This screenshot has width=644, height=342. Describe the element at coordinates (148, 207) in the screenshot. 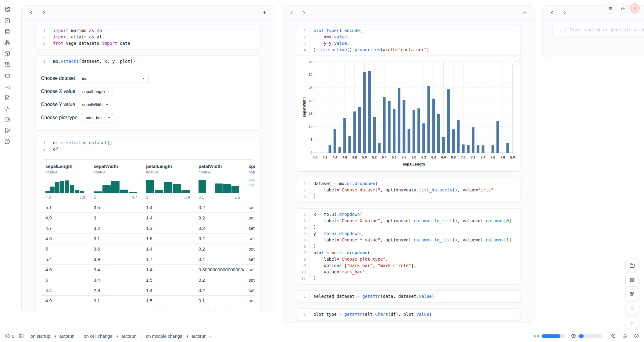

I see `table-row: 5.13.51.40.2setos` at that location.